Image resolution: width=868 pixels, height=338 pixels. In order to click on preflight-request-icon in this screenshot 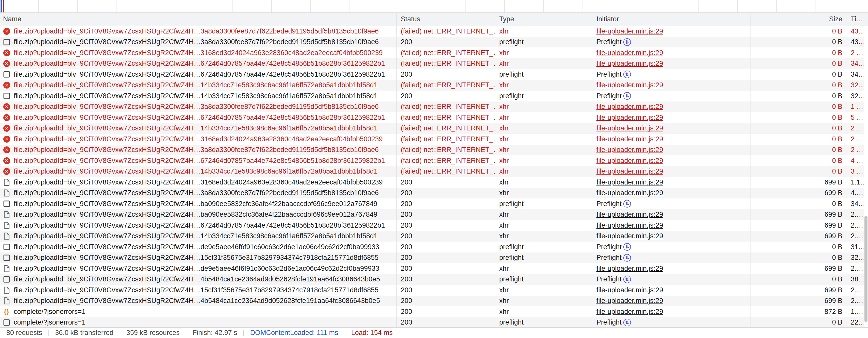, I will do `click(7, 322)`.